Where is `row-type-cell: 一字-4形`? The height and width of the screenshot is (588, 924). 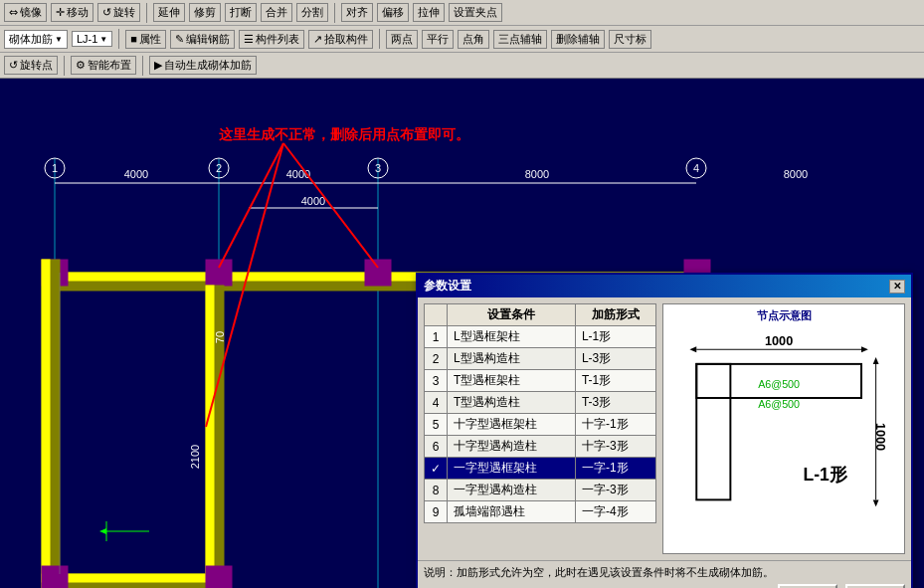 row-type-cell: 一字-4形 is located at coordinates (615, 512).